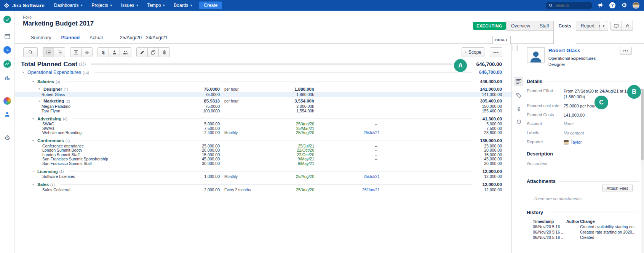 The width and height of the screenshot is (644, 253). What do you see at coordinates (263, 190) in the screenshot?
I see `cost-row: Sales Collateral2,000.00Every 2 months25…` at bounding box center [263, 190].